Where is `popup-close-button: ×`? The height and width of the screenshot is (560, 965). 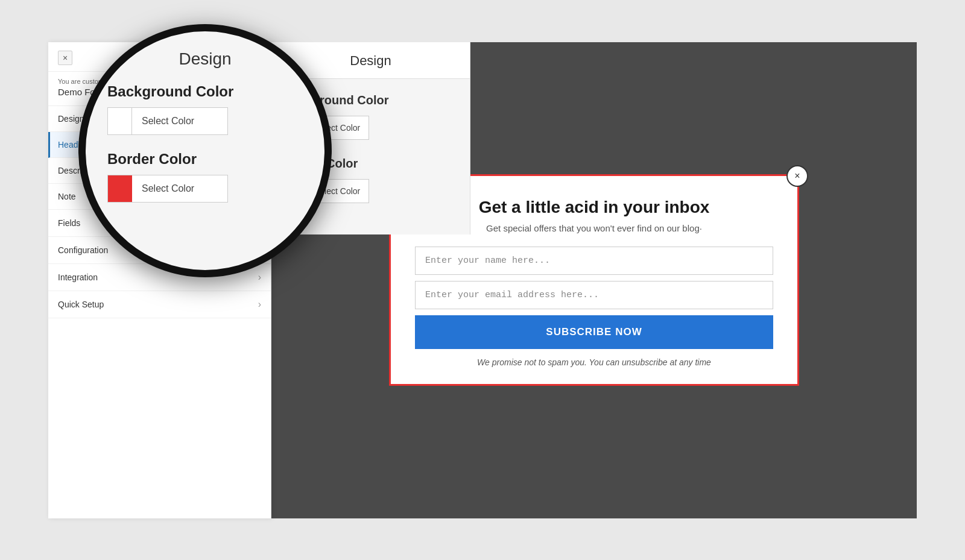
popup-close-button: × is located at coordinates (797, 176).